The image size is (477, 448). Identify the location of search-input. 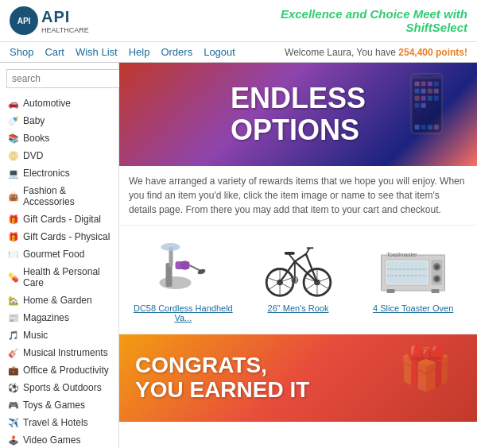
(72, 79).